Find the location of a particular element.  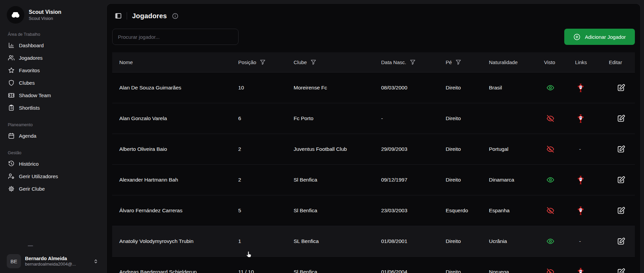

position: 10 is located at coordinates (241, 88).